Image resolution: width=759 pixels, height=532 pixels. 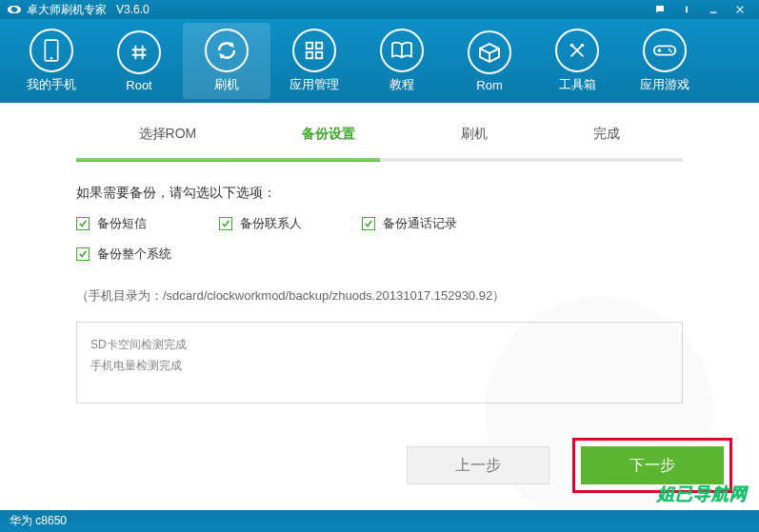 What do you see at coordinates (665, 61) in the screenshot?
I see `tool-games: 应用游戏` at bounding box center [665, 61].